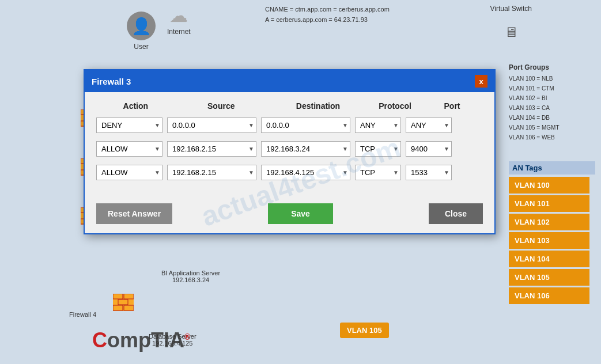 Image resolution: width=601 pixels, height=364 pixels. What do you see at coordinates (289, 215) in the screenshot?
I see `modal-footer: Reset Answer Save Close` at bounding box center [289, 215].